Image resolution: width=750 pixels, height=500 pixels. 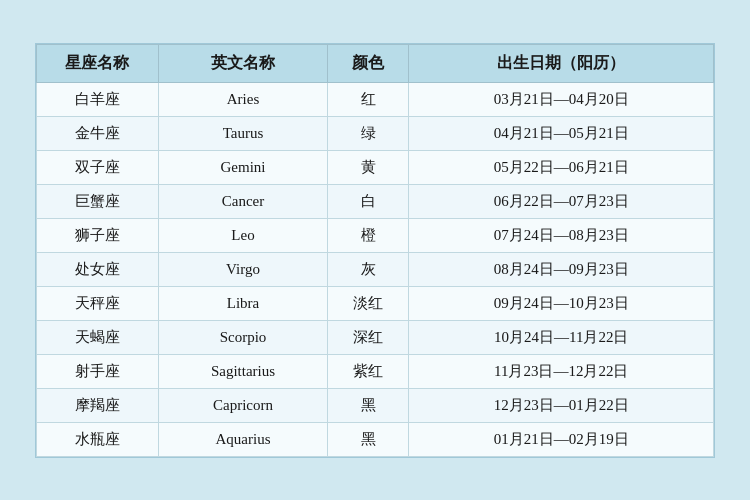 I want to click on table-row: 双子座Gemini黄05月22日—06月21日, so click(x=376, y=167).